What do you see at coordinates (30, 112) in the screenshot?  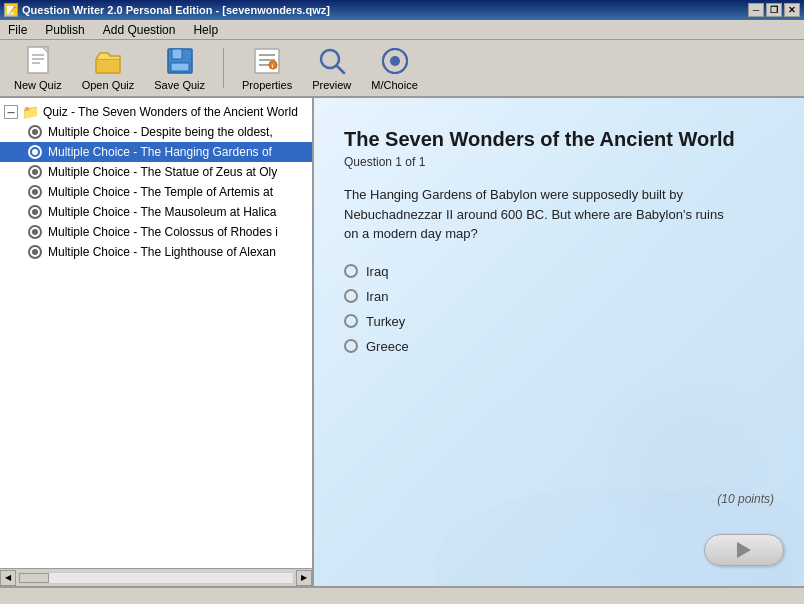 I see `folder-icon: 📁` at bounding box center [30, 112].